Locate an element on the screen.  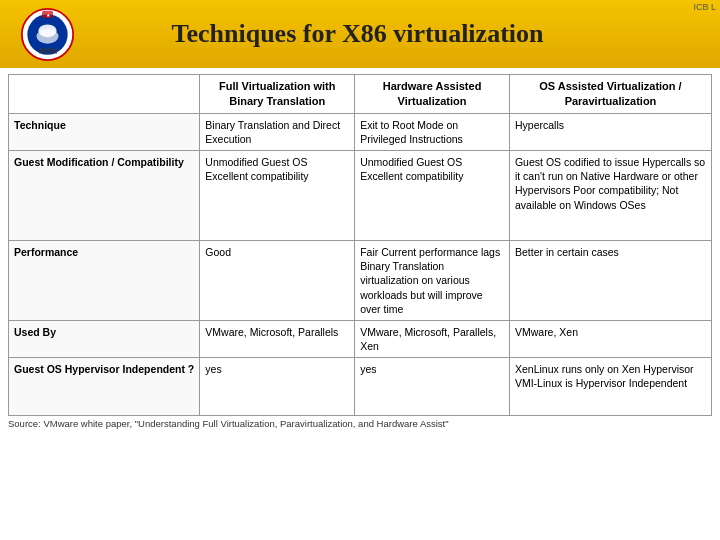
row-0-col1: Binary Translation and Direct Execution is located at coordinates (278, 132).